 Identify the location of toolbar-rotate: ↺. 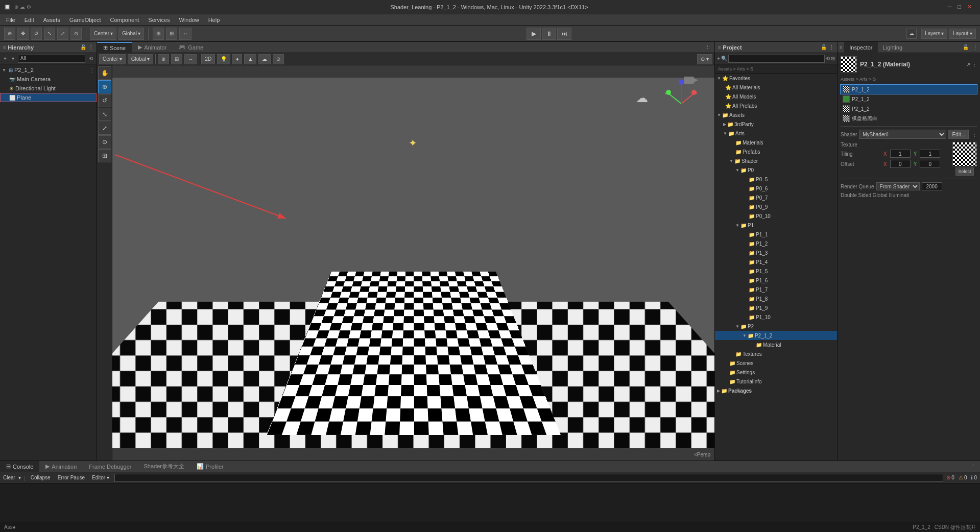
(36, 34).